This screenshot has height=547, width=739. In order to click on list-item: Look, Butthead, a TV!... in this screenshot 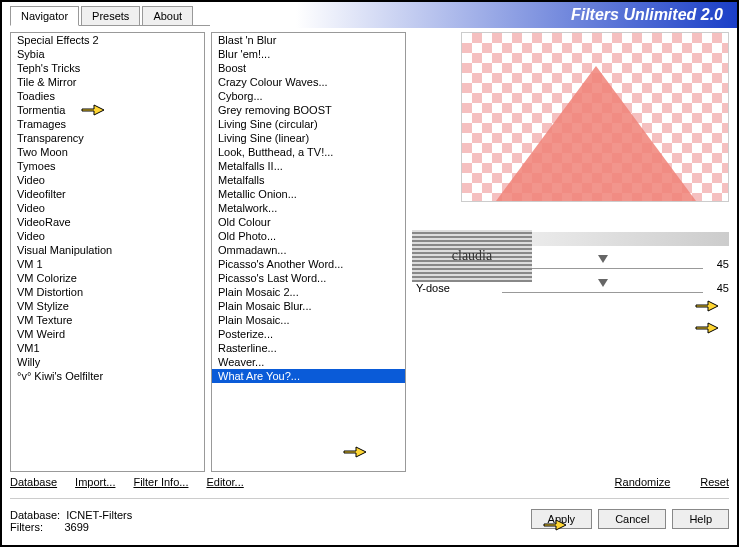, I will do `click(308, 152)`.